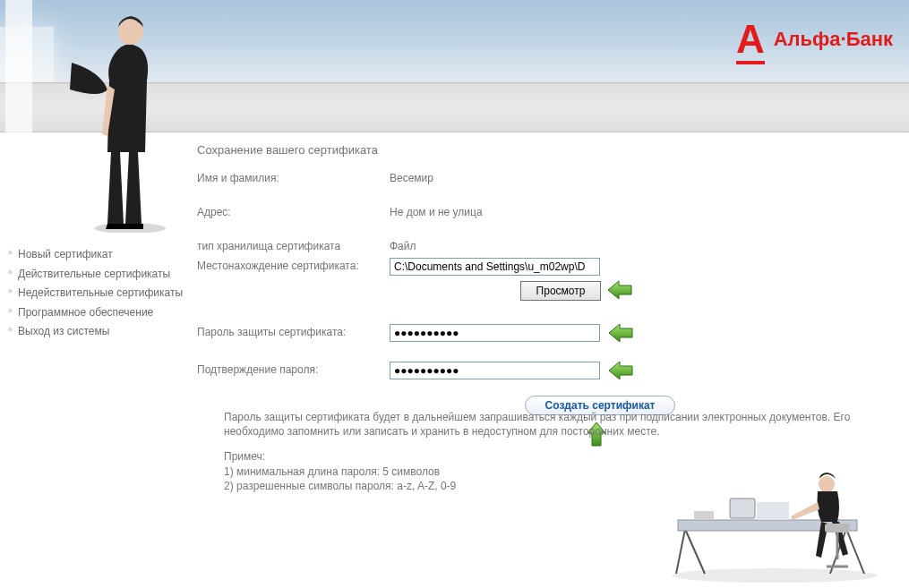 This screenshot has width=909, height=588. I want to click on sidebar: Новый сертификат Действительные сертифик…, so click(97, 294).